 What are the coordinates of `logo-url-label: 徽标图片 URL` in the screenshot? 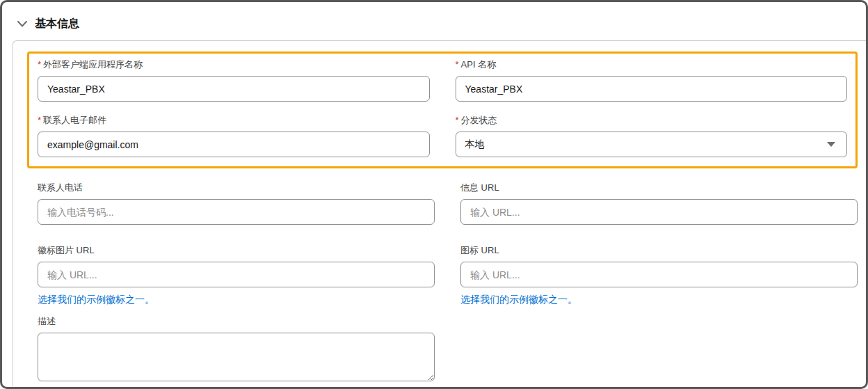 It's located at (236, 251).